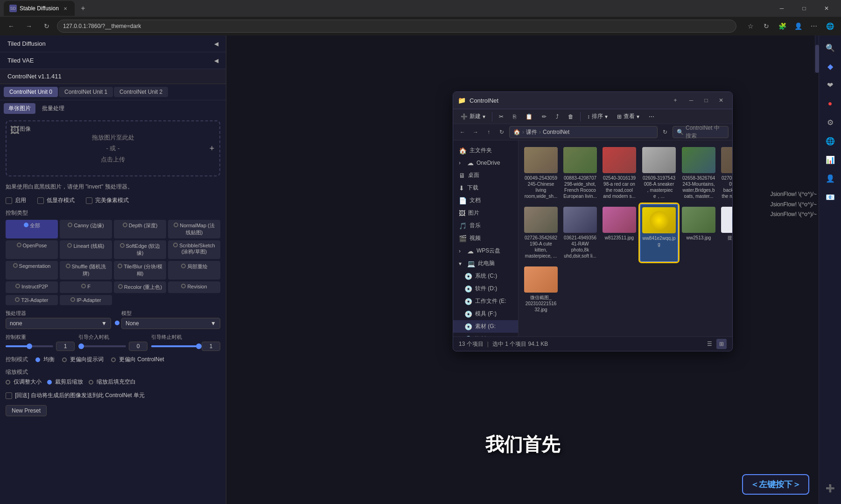  Describe the element at coordinates (830, 488) in the screenshot. I see `rs-add-icon: ➕` at that location.